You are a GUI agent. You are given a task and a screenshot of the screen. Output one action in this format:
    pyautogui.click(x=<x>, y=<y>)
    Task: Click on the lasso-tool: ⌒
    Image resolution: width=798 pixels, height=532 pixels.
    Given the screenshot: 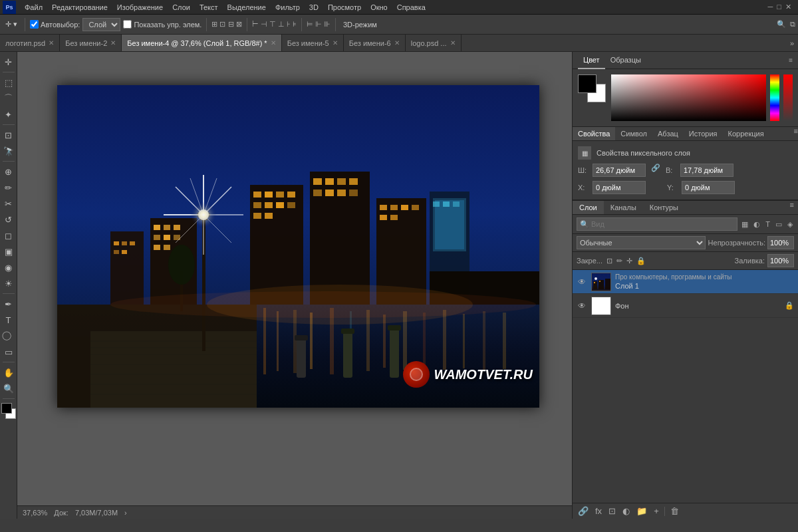 What is the action you would take?
    pyautogui.click(x=9, y=98)
    